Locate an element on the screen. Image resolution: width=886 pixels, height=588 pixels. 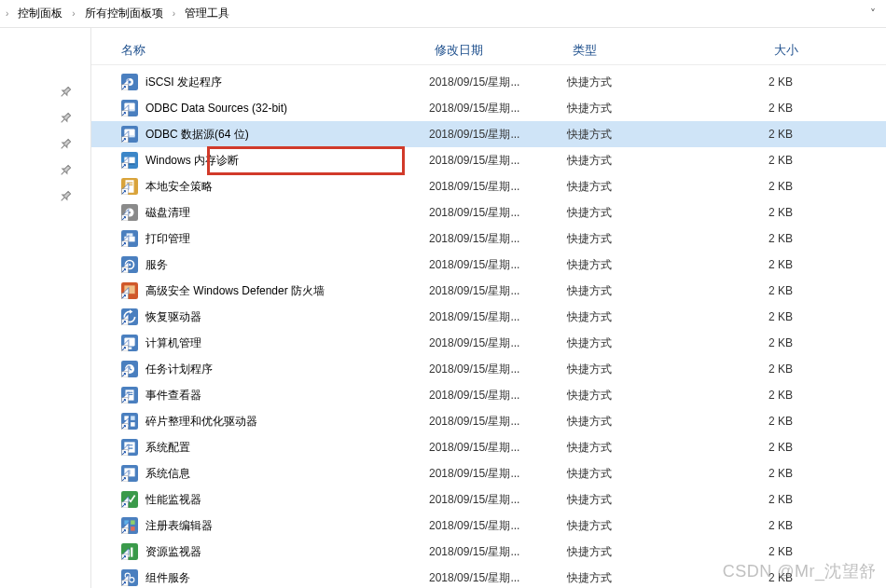
list-item: 高级安全 Windows Defender 防火墙2018/09/15/星期..… is located at coordinates (489, 291).